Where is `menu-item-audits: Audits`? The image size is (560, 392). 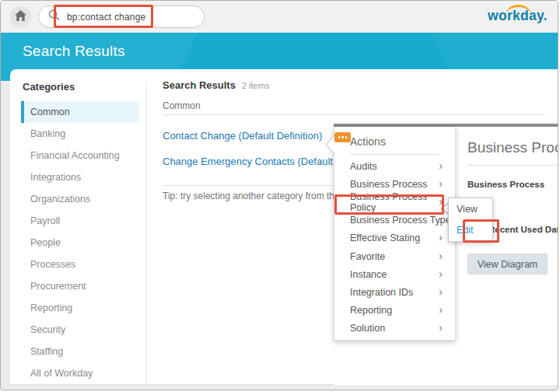 menu-item-audits: Audits is located at coordinates (395, 166).